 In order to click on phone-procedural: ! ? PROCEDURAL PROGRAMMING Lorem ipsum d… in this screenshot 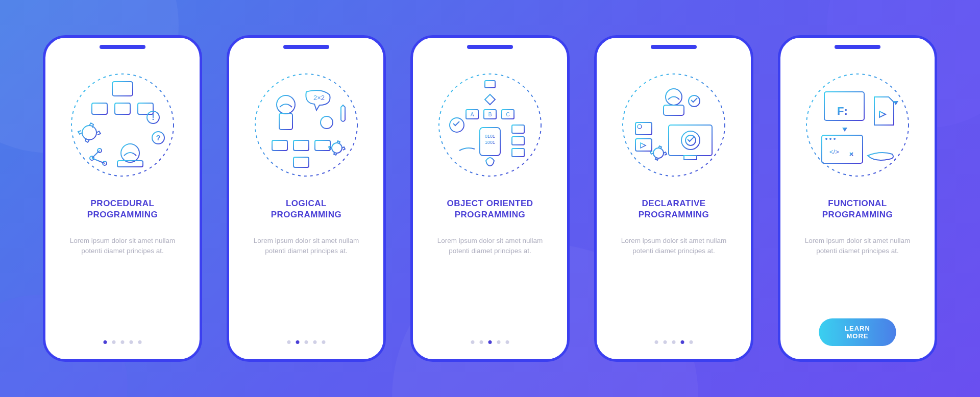, I will do `click(122, 198)`.